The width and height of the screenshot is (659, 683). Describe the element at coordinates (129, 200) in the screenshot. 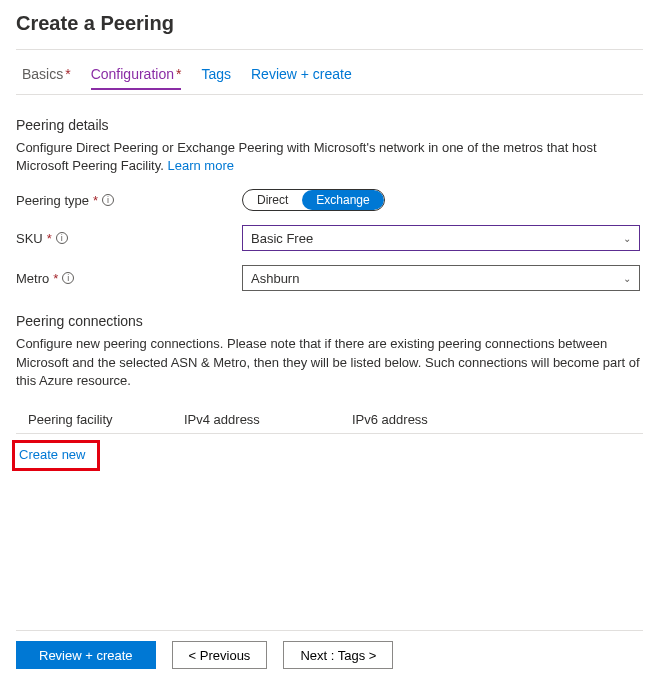

I see `label-peering-type: Peering type * i` at that location.